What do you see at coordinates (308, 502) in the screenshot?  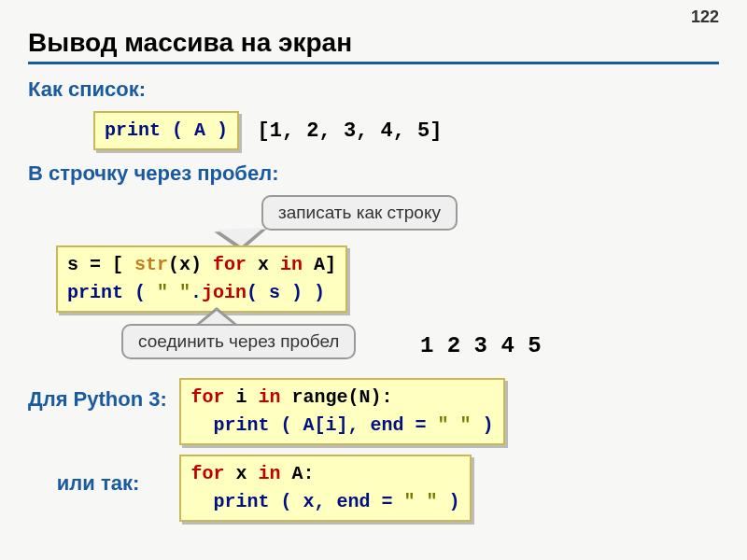 I see `c4l2a: print ( x, end =` at bounding box center [308, 502].